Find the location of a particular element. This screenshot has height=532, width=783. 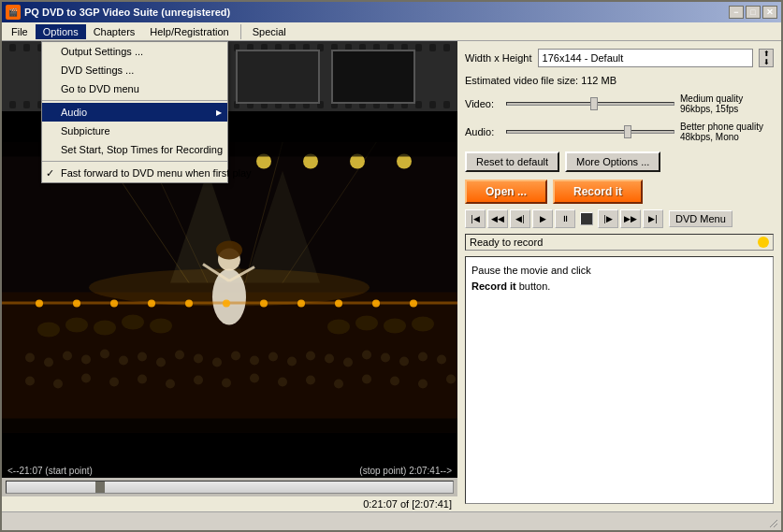

resolution-dropdown: 176x144 - Default is located at coordinates (645, 58).